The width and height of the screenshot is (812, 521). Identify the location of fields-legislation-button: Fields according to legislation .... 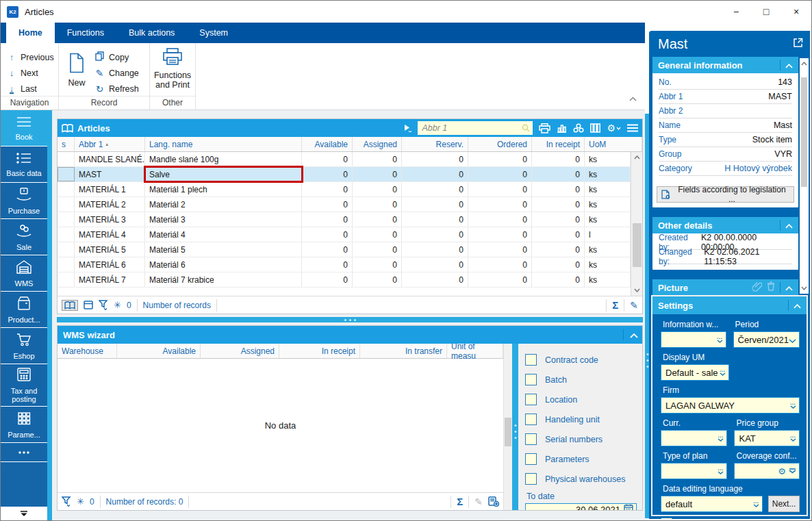
(726, 194).